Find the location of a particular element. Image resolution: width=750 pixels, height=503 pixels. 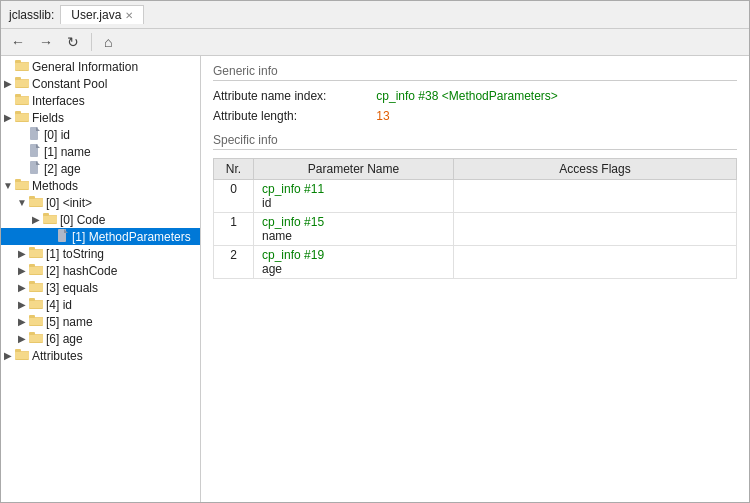

col-nr: Nr. is located at coordinates (234, 170).